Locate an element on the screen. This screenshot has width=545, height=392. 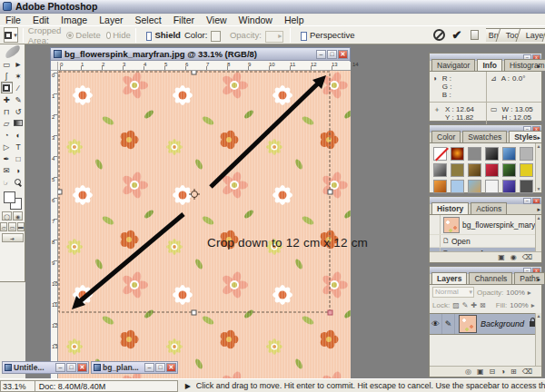
palette-well-tab-layer-comps: Layer Comps is located at coordinates (530, 34).